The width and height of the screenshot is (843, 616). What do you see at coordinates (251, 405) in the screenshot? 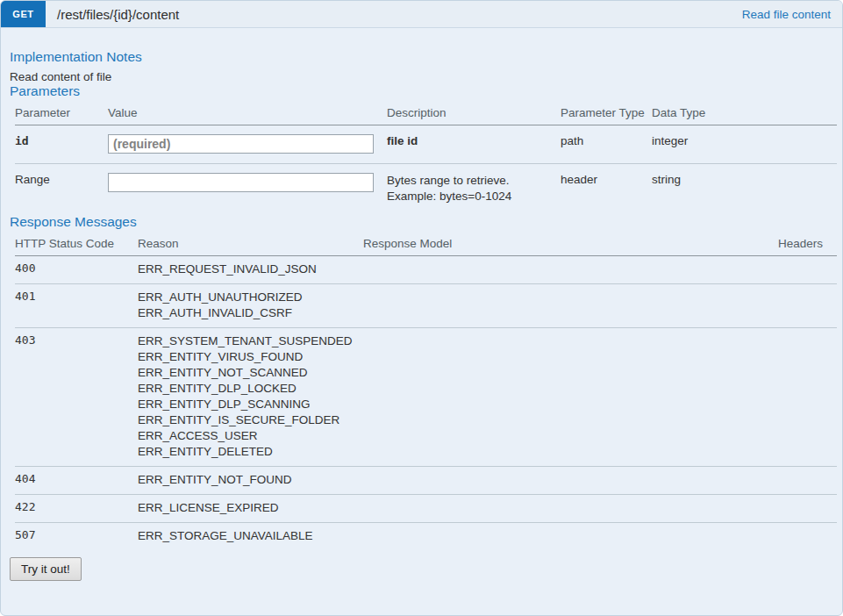
I see `reason-line: ERR_ENTITY_DLP_SCANNING` at bounding box center [251, 405].